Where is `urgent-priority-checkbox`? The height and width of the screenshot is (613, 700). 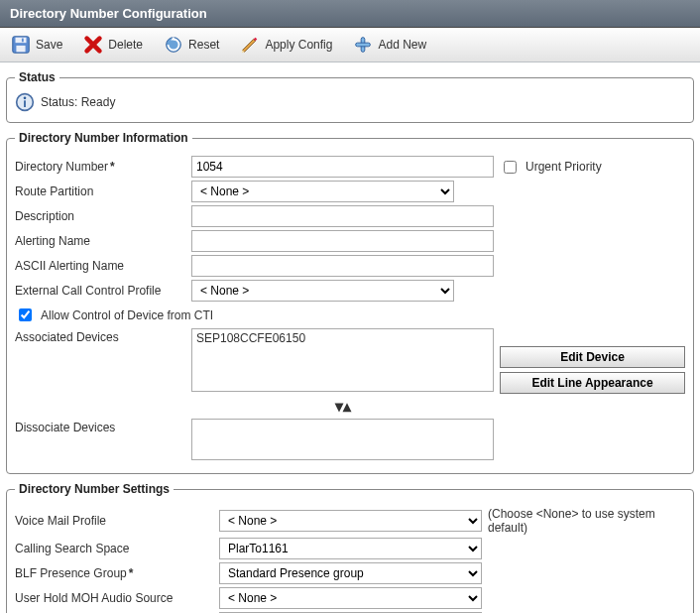 urgent-priority-checkbox is located at coordinates (510, 167).